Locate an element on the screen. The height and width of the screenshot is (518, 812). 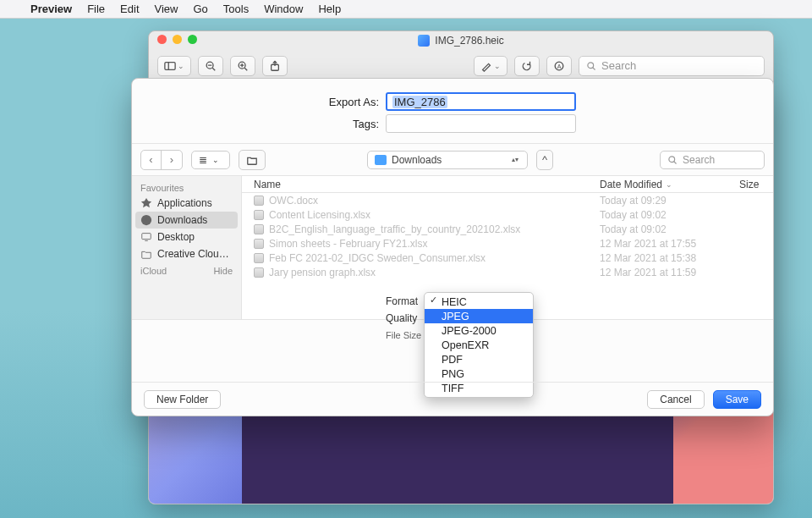
app-menu-preview: Preview is located at coordinates (51, 8).